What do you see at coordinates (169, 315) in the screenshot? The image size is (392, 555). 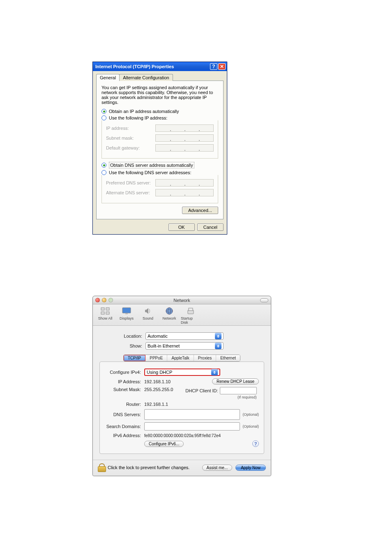 I see `tool-network: Network` at bounding box center [169, 315].